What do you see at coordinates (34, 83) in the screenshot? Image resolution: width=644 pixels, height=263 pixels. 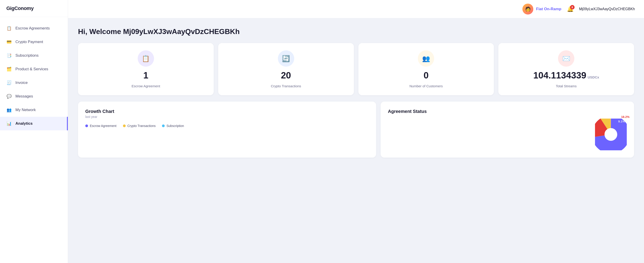 I see `sidebar-item-invoice: 🧾 Invoice` at bounding box center [34, 83].